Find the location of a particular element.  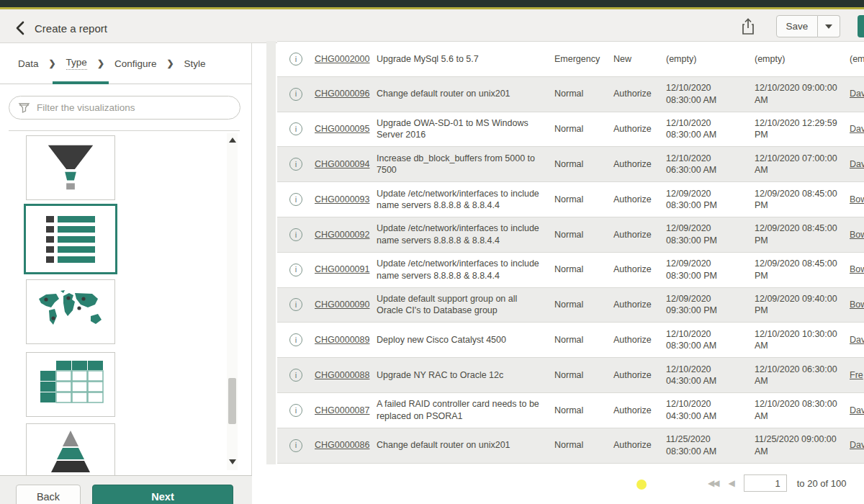

save-button: Save is located at coordinates (797, 26).